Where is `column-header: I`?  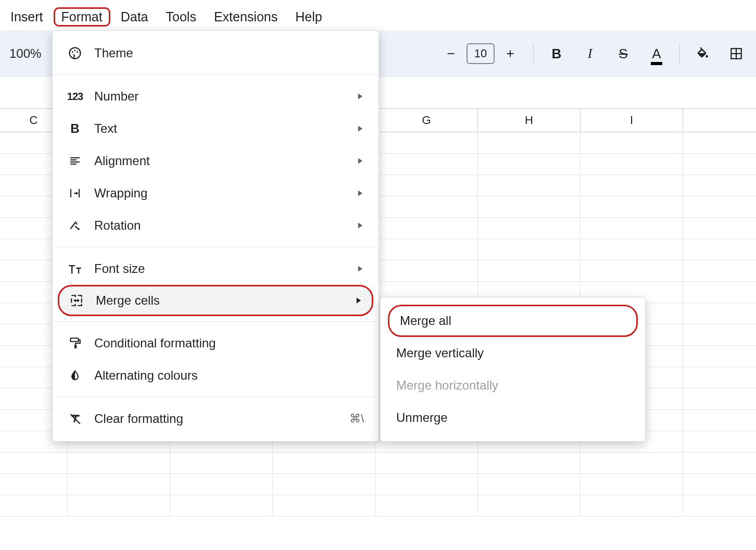
column-header: I is located at coordinates (632, 120).